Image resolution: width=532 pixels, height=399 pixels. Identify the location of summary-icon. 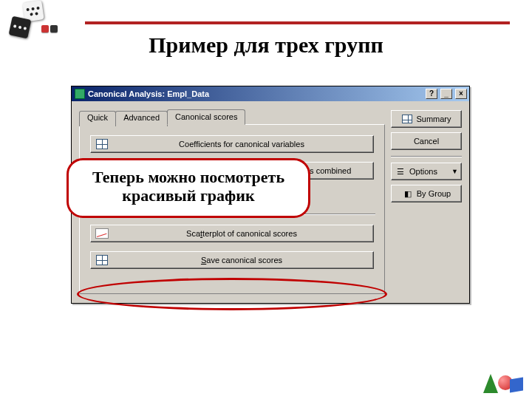
(407, 119).